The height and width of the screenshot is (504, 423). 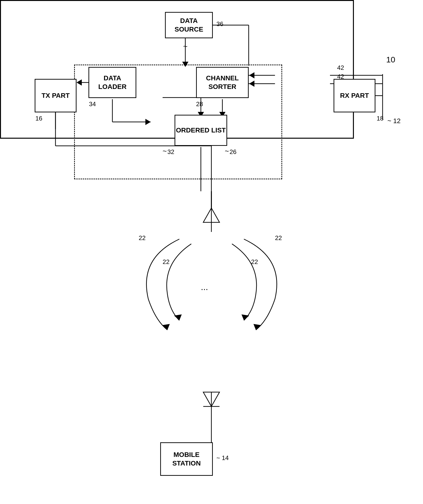 What do you see at coordinates (233, 152) in the screenshot?
I see `ref-26: 26` at bounding box center [233, 152].